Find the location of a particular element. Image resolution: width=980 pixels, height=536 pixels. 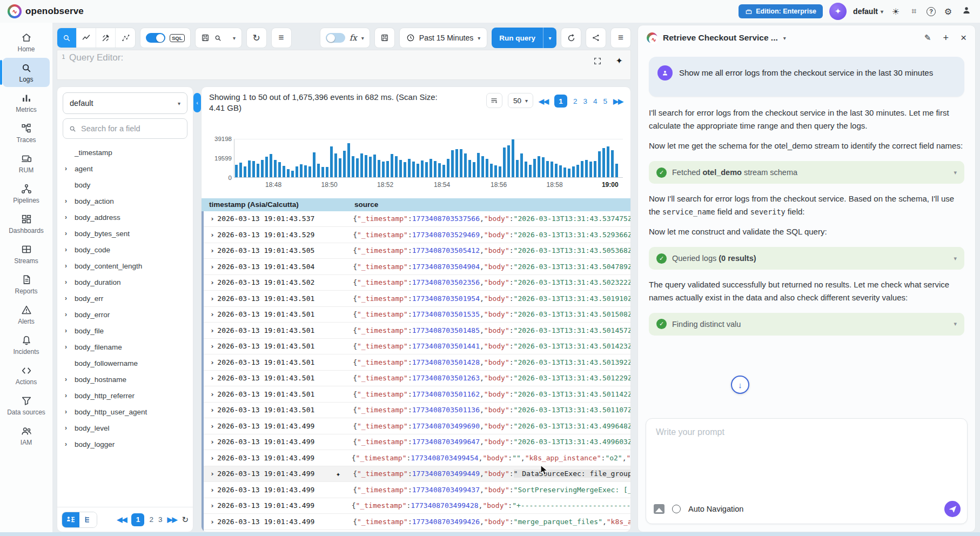

pager-page: 4 is located at coordinates (595, 102).